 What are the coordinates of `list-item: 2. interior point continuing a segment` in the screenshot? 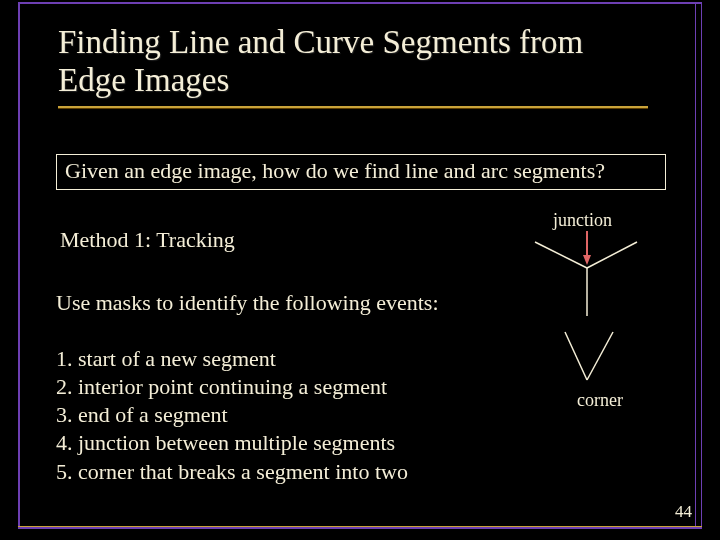 It's located at (232, 387).